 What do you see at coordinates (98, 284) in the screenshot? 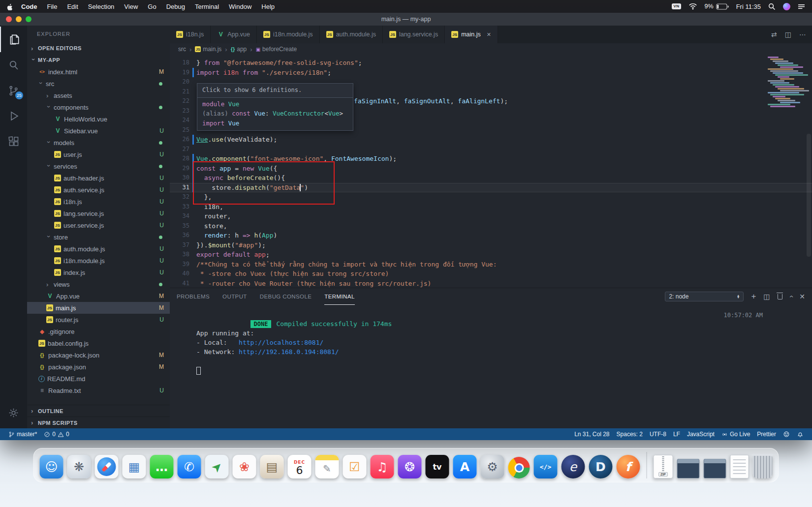
I see `tree-item-views: ›views` at bounding box center [98, 284].